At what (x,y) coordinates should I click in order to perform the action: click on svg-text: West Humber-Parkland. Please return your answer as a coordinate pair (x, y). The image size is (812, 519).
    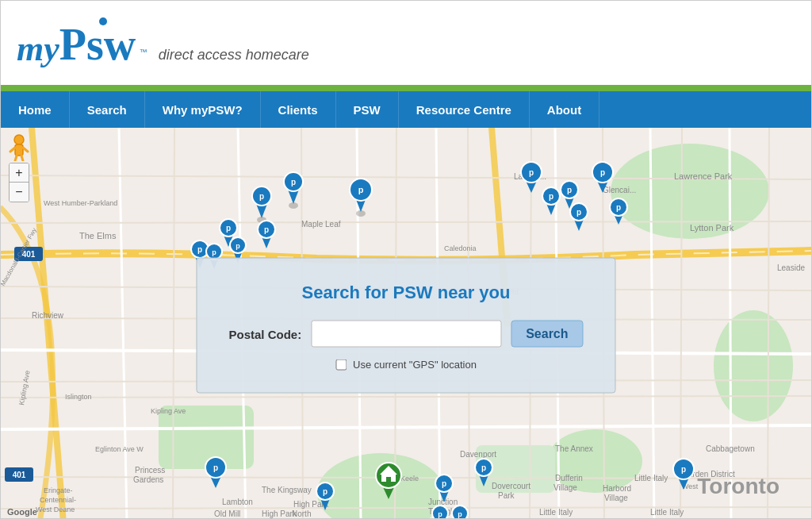
    Looking at the image, I should click on (81, 203).